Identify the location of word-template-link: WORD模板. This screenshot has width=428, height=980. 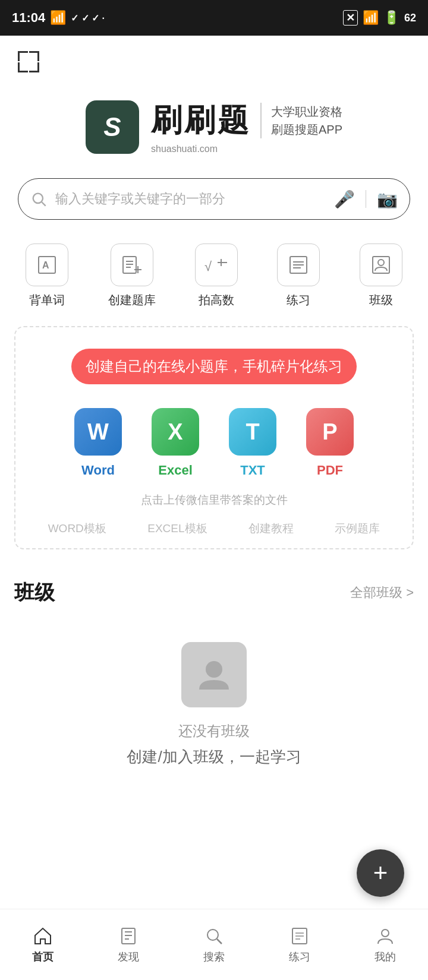
(77, 529).